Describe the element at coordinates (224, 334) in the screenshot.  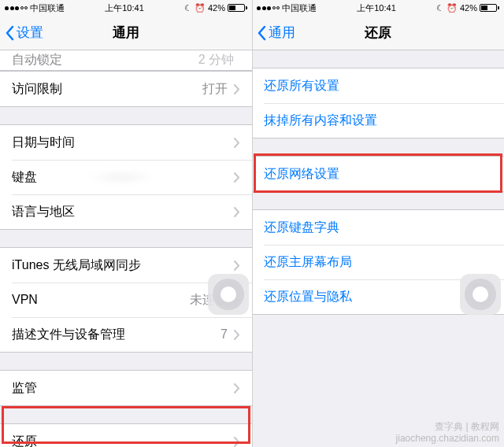
I see `row-value: 7` at that location.